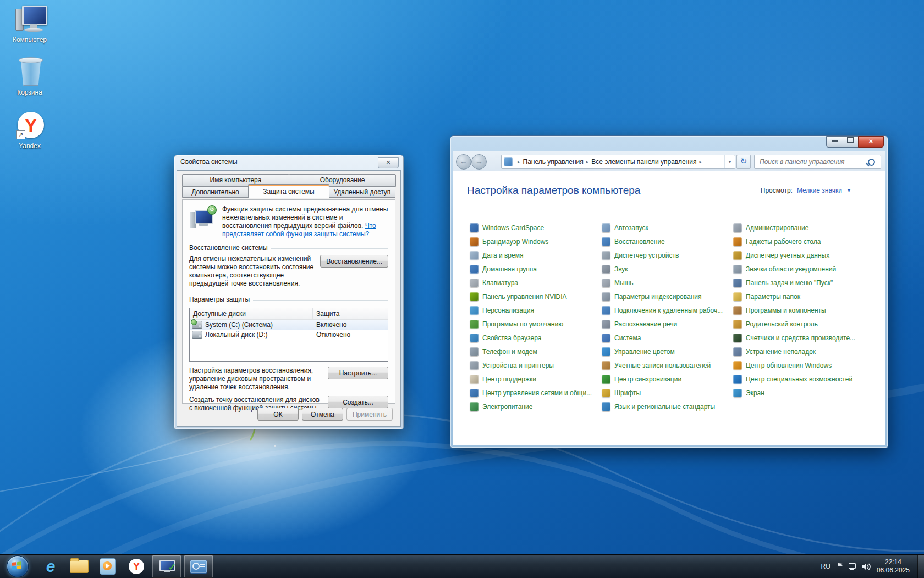 This screenshot has height=578, width=924. What do you see at coordinates (663, 269) in the screenshot?
I see `cp-item: Звук` at bounding box center [663, 269].